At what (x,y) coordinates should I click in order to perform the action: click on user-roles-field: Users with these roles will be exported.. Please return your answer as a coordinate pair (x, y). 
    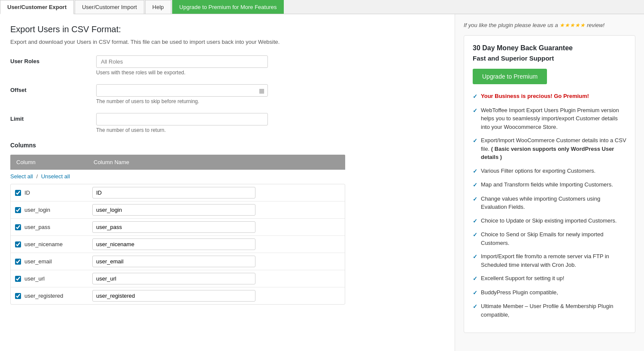
    Looking at the image, I should click on (270, 65).